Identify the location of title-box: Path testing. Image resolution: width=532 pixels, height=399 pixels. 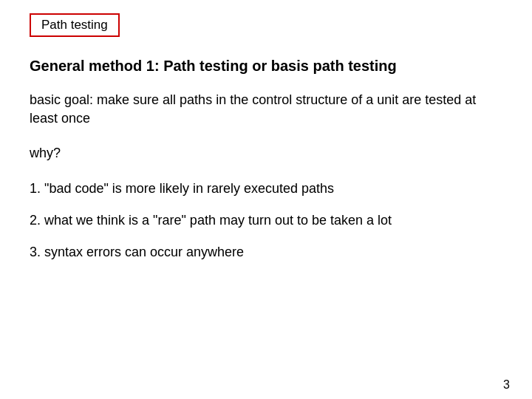
(75, 25).